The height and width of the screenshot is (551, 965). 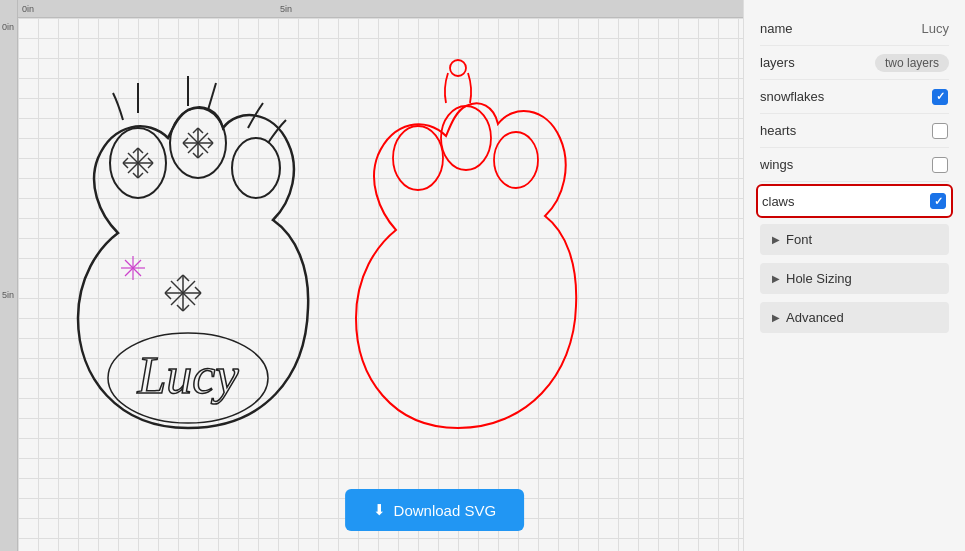 I want to click on hearts-checkbox, so click(x=940, y=131).